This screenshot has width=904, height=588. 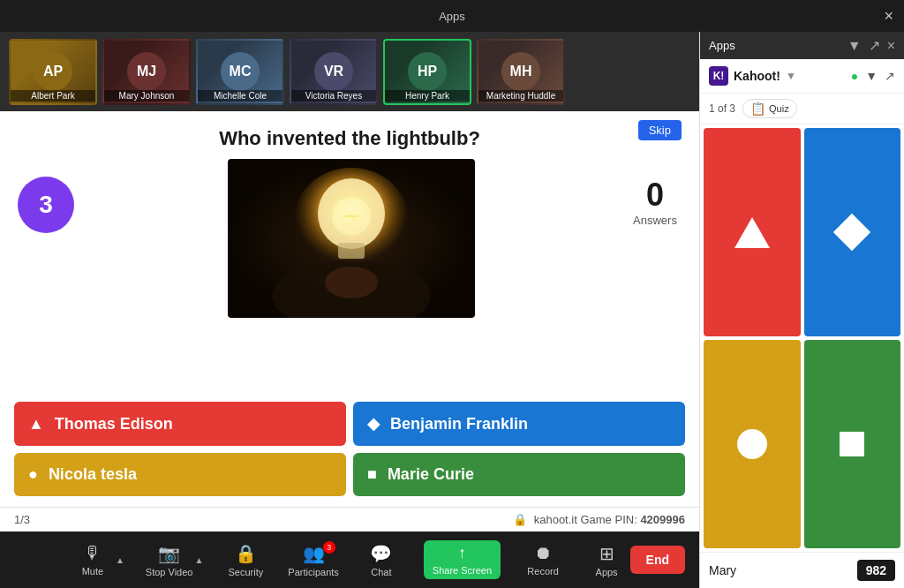 What do you see at coordinates (314, 554) in the screenshot?
I see `participants-icon: 👥` at bounding box center [314, 554].